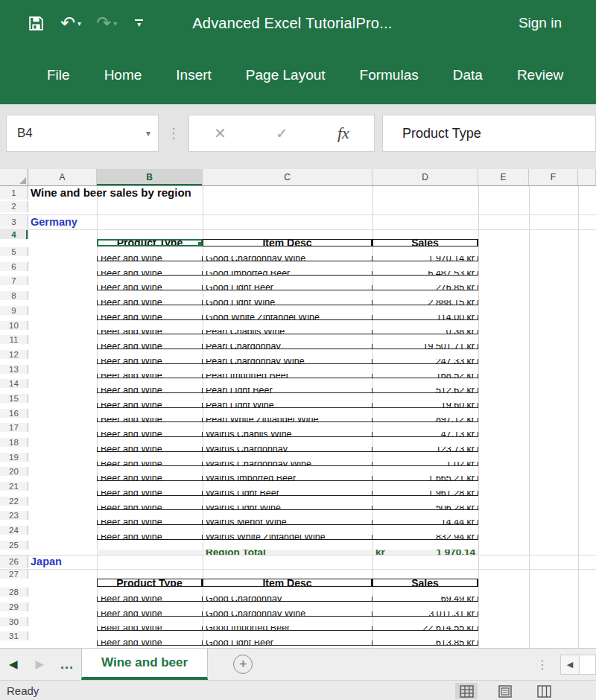 Image resolution: width=596 pixels, height=700 pixels. Describe the element at coordinates (288, 508) in the screenshot. I see `cell-item-desc: Walrus Light Wine` at that location.